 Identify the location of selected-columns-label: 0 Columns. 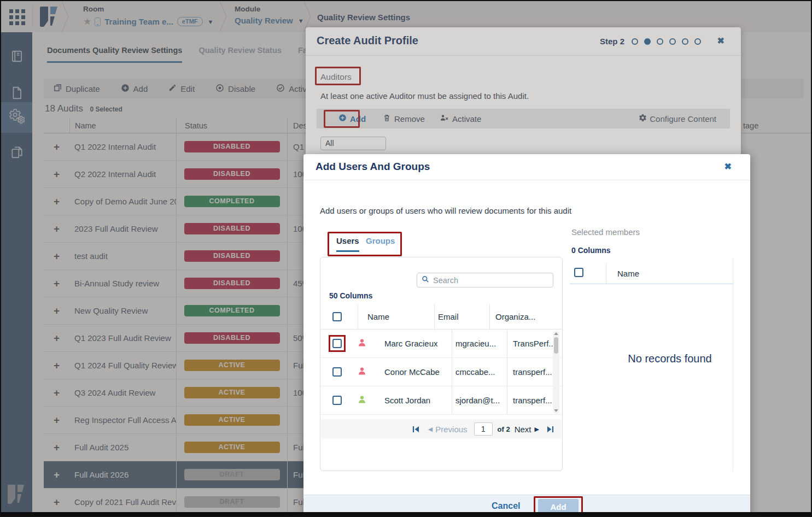
(591, 250).